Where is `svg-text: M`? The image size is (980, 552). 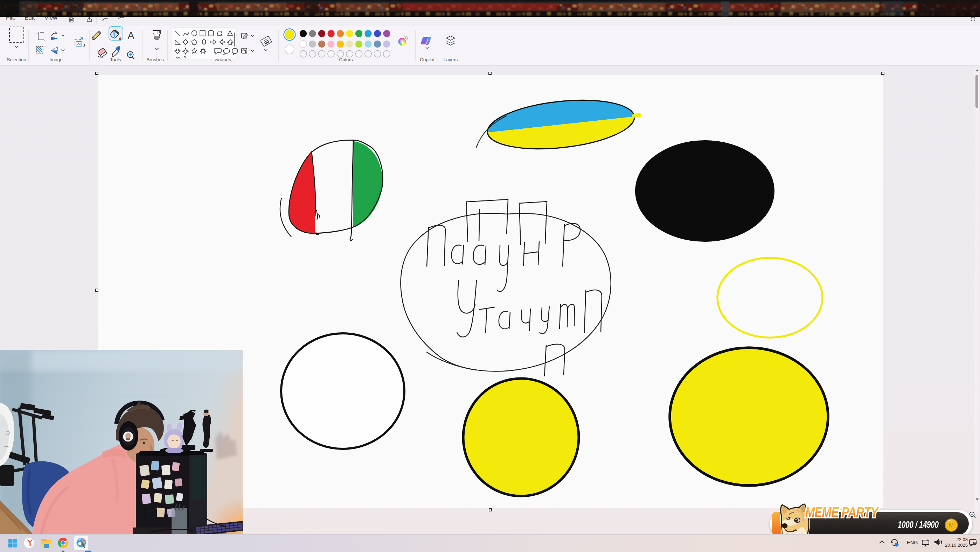
svg-text: M is located at coordinates (951, 525).